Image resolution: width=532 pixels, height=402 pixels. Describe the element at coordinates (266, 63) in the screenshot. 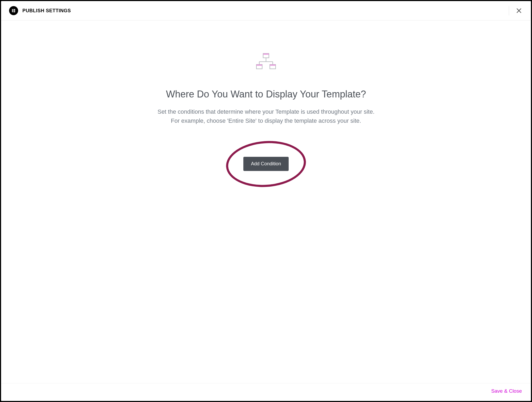

I see `sitemap-icon` at that location.